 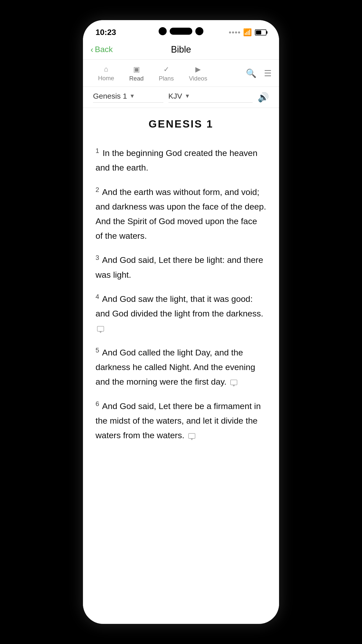 What do you see at coordinates (166, 73) in the screenshot?
I see `tab-plans: ✓ Plans` at bounding box center [166, 73].